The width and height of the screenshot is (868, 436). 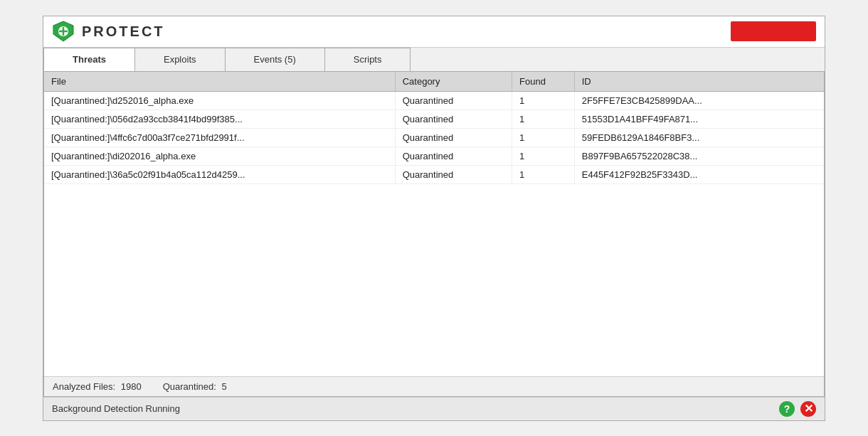 What do you see at coordinates (219, 100) in the screenshot?
I see `cell-file: [Quarantined:]\d252016_alpha.exe` at bounding box center [219, 100].